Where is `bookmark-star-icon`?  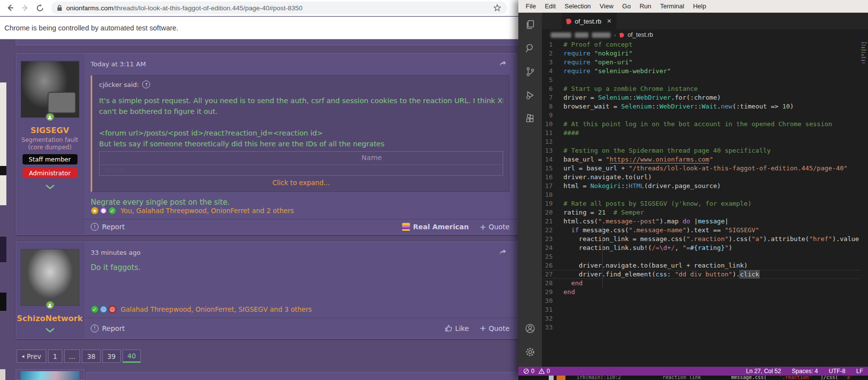
bookmark-star-icon is located at coordinates (497, 8).